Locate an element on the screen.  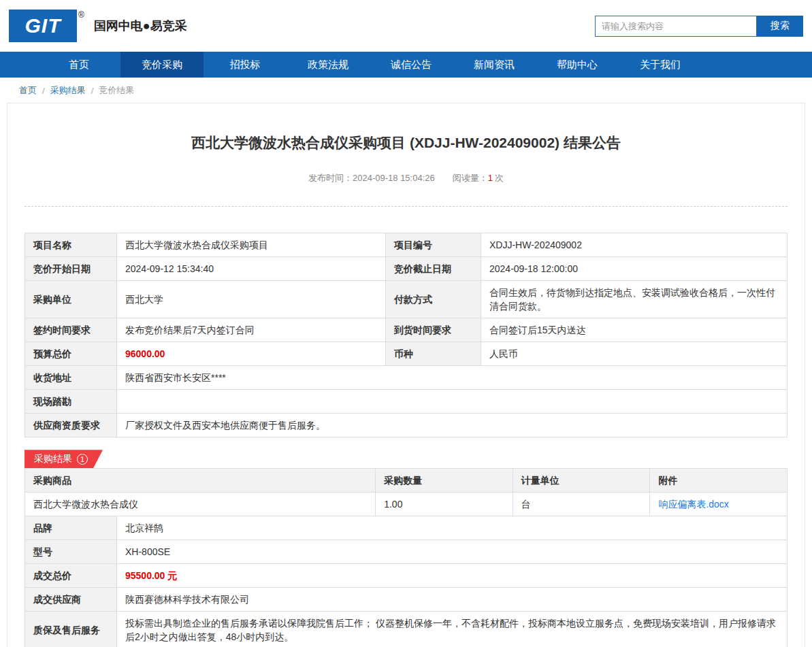
article-meta: 发布时间：2024-09-18 15:04:26阅读量：1次 is located at coordinates (406, 178).